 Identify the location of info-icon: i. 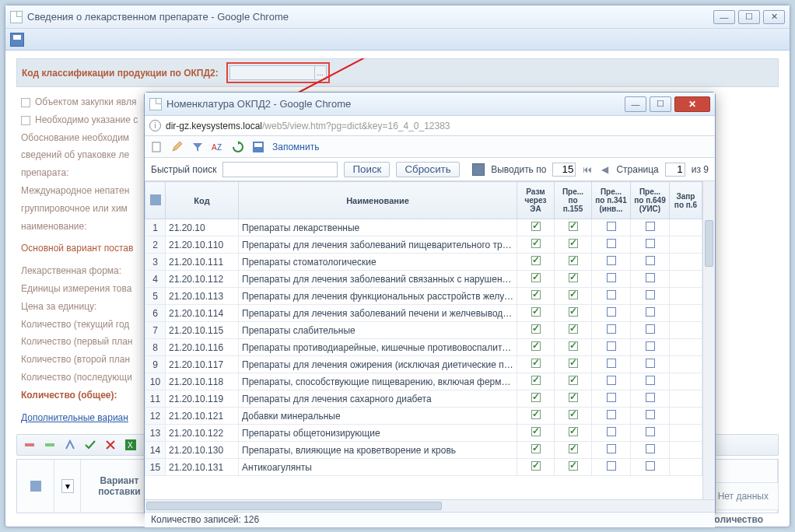
(156, 126).